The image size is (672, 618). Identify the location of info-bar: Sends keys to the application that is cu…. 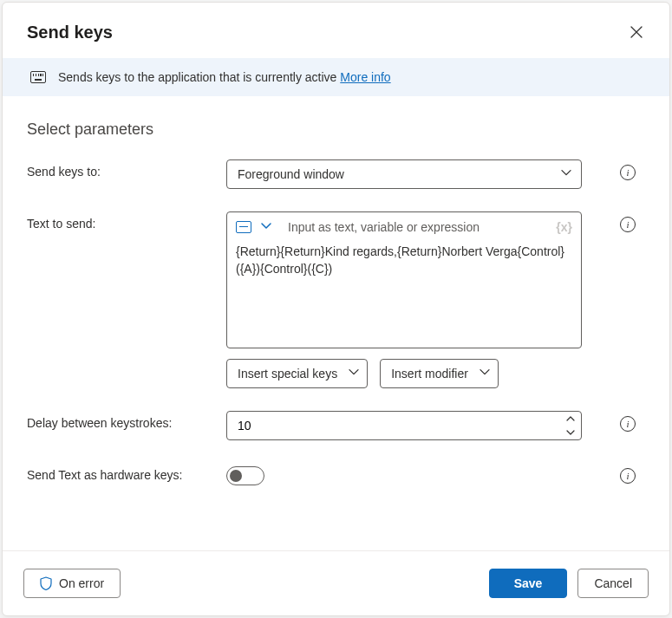
(336, 77).